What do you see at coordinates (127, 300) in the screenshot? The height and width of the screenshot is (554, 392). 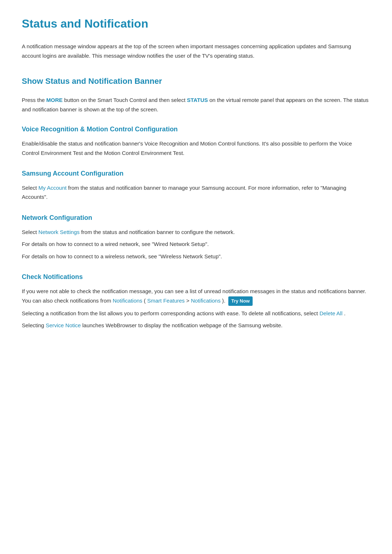 I see `notifications-label: Notifications` at bounding box center [127, 300].